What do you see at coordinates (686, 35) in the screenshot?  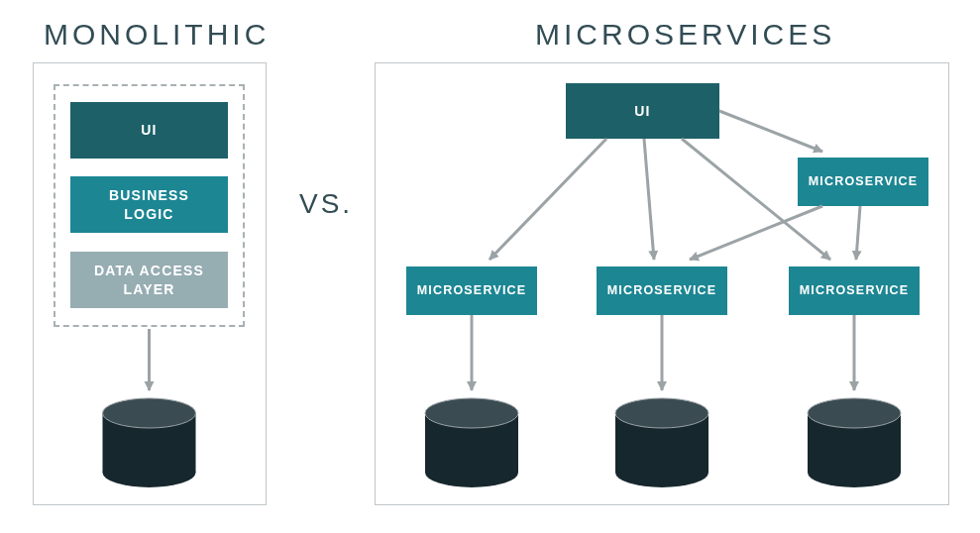 I see `title-microservices: MICROSERVICES` at bounding box center [686, 35].